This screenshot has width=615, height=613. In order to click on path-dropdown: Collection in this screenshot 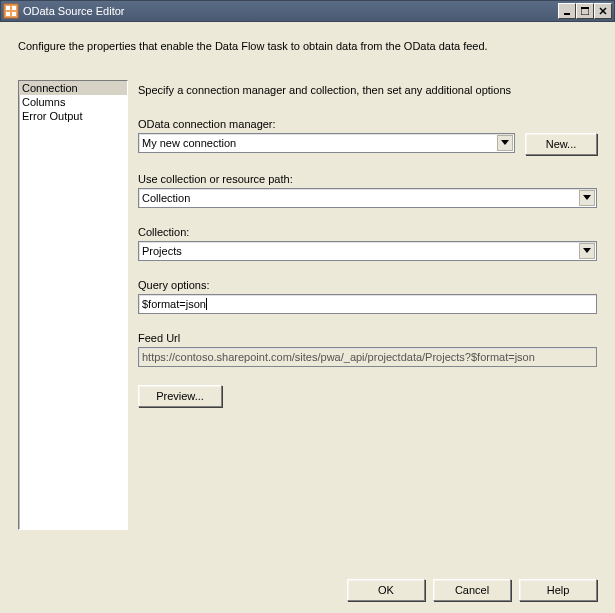, I will do `click(368, 198)`.